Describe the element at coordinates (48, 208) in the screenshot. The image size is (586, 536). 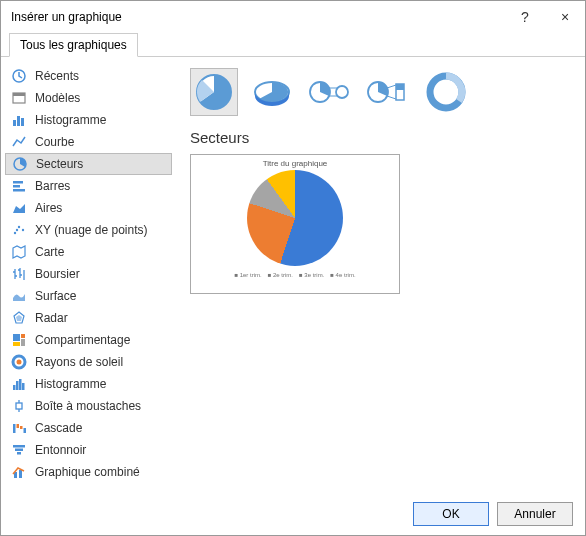
I see `sidebar-item-label: Aires` at that location.